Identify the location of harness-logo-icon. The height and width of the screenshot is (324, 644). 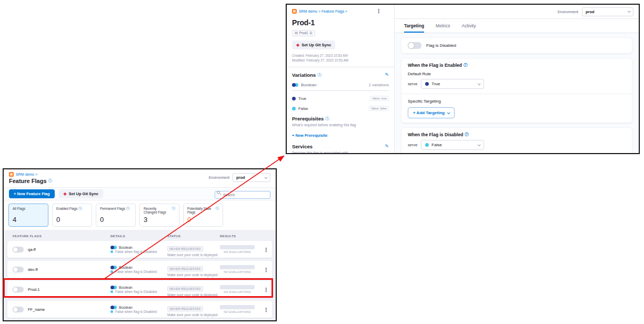
(295, 12).